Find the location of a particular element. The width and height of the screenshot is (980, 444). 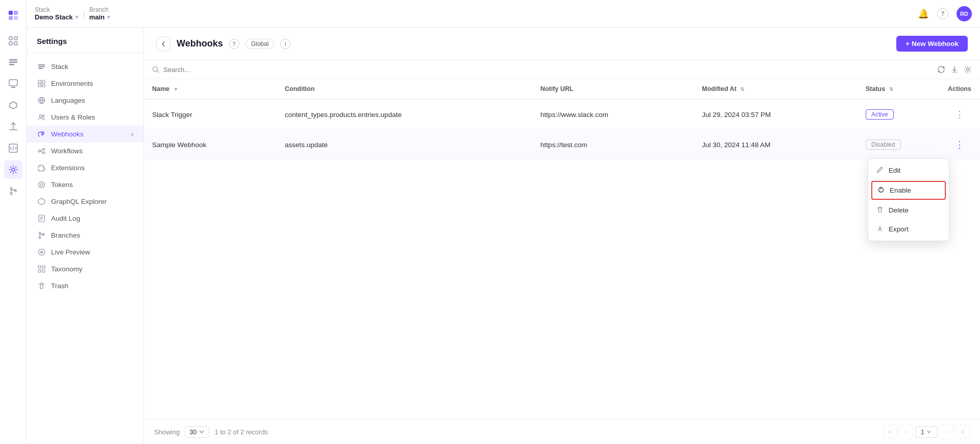

page-last-button: » is located at coordinates (963, 432).